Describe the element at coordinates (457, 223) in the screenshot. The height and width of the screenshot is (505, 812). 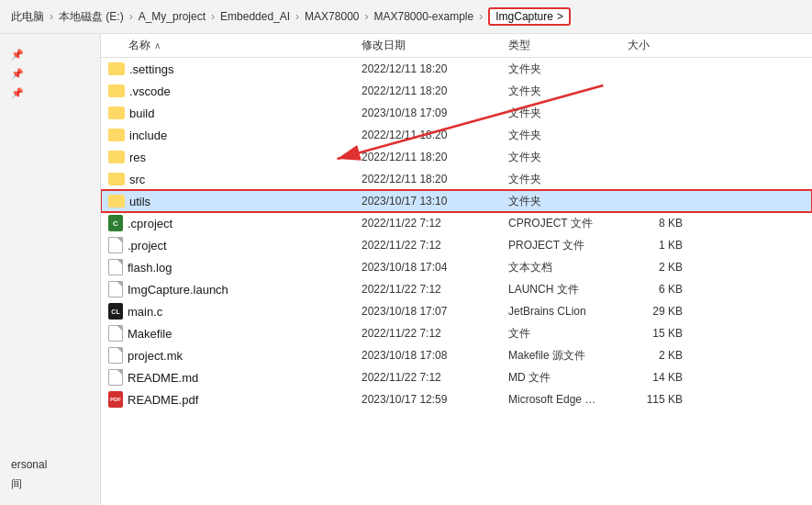
I see `file-row: C.cproject2022/11/22 7:12CPROJECT 文件8 KB` at that location.